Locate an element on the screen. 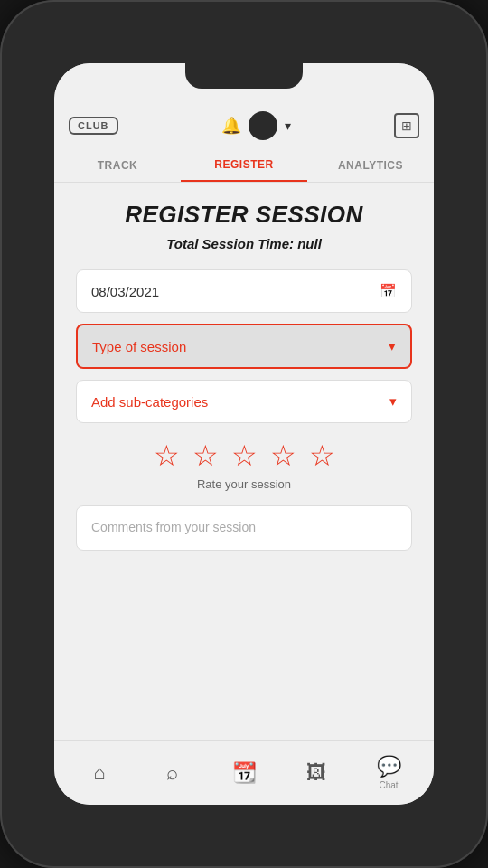 This screenshot has height=868, width=488. top-nav: CLUB 🔔 ▾ ⊞ is located at coordinates (244, 126).